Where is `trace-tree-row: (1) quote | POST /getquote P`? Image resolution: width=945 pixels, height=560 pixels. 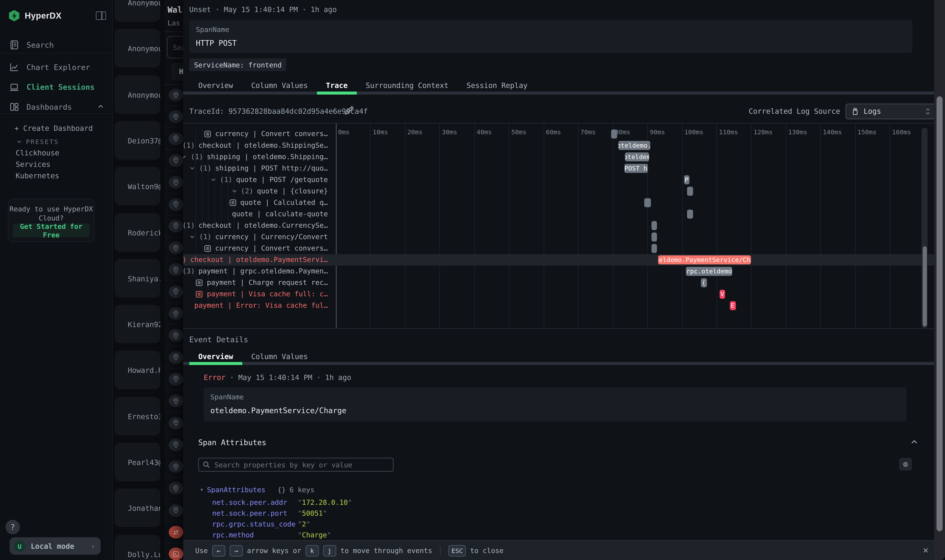
trace-tree-row: (1) quote | POST /getquote P is located at coordinates (564, 180).